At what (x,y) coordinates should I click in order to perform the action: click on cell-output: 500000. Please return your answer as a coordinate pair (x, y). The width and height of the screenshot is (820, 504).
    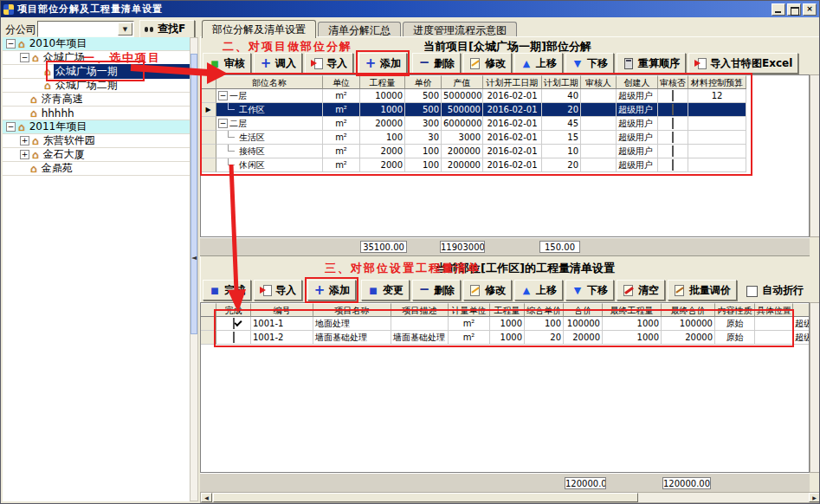
    Looking at the image, I should click on (462, 110).